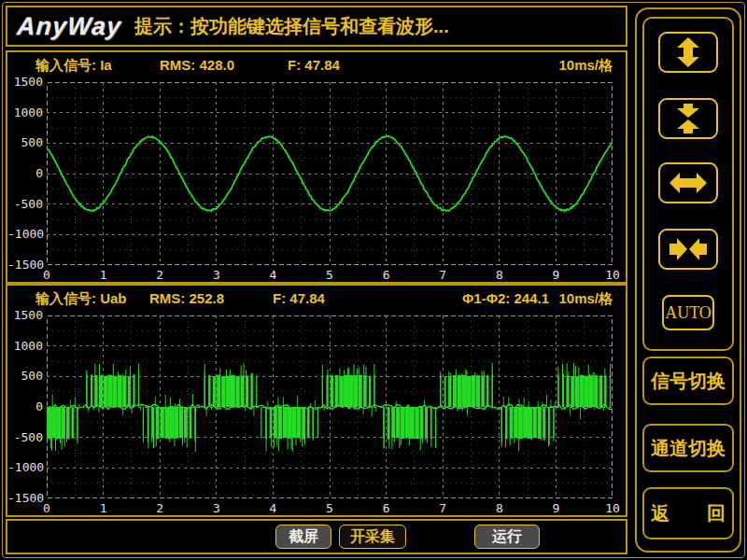 Image resolution: width=747 pixels, height=560 pixels. Describe the element at coordinates (81, 299) in the screenshot. I see `signal-label: 输入信号: Uab` at that location.